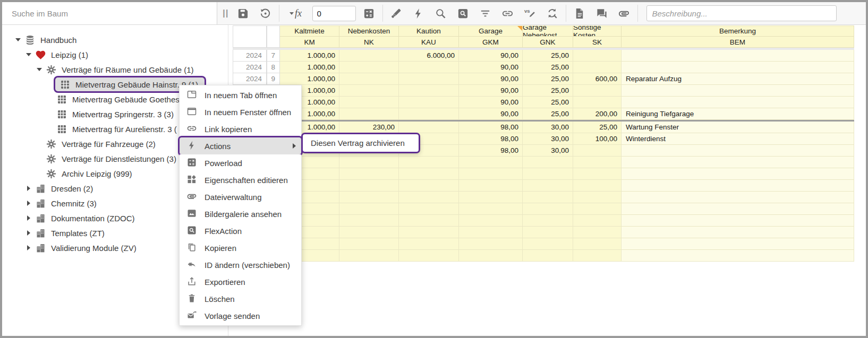  I want to click on context-menu-item: Löschen, so click(240, 299).